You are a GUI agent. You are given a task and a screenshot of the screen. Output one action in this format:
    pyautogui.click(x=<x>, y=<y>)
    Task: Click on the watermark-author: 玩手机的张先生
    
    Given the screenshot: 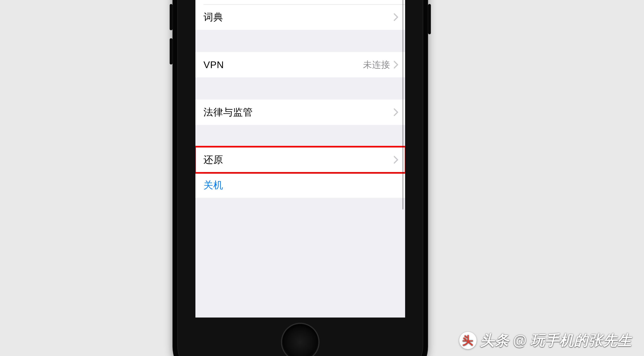 What is the action you would take?
    pyautogui.click(x=581, y=340)
    